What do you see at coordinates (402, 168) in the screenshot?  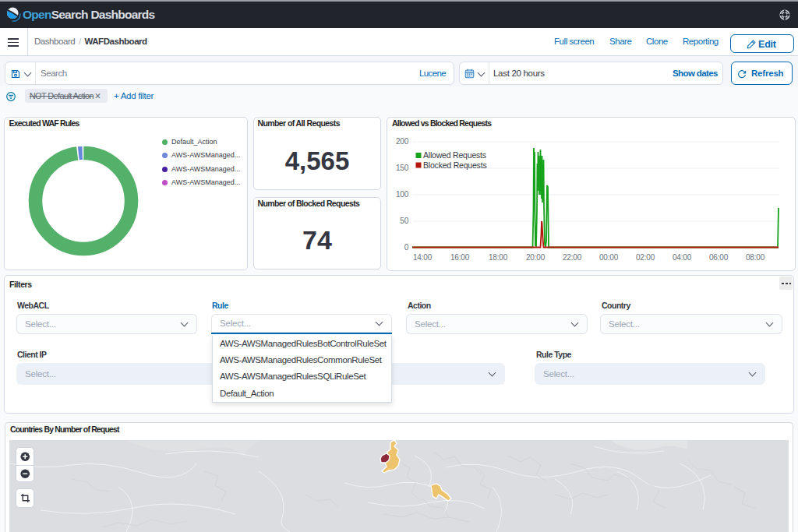 I see `svg-text: 150` at bounding box center [402, 168].